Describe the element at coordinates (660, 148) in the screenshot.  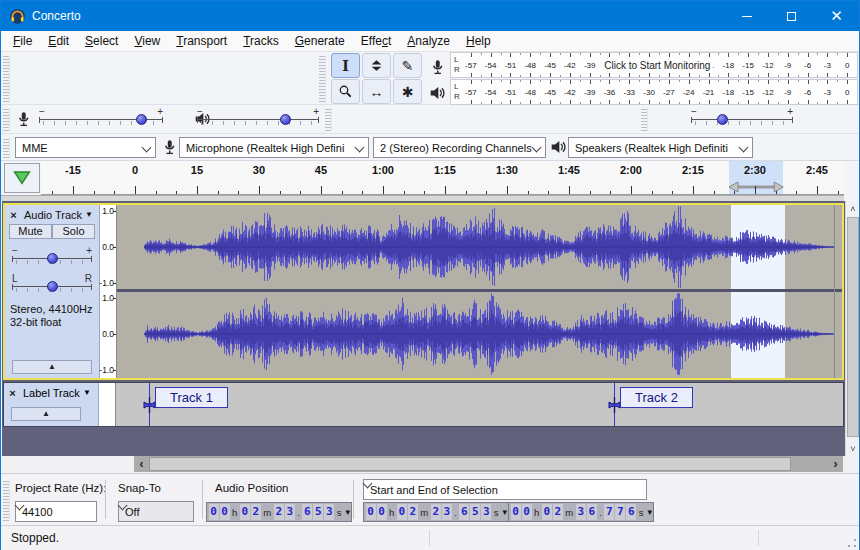
I see `playback-device-dropdown: Speakers (Realtek High Definiti` at that location.